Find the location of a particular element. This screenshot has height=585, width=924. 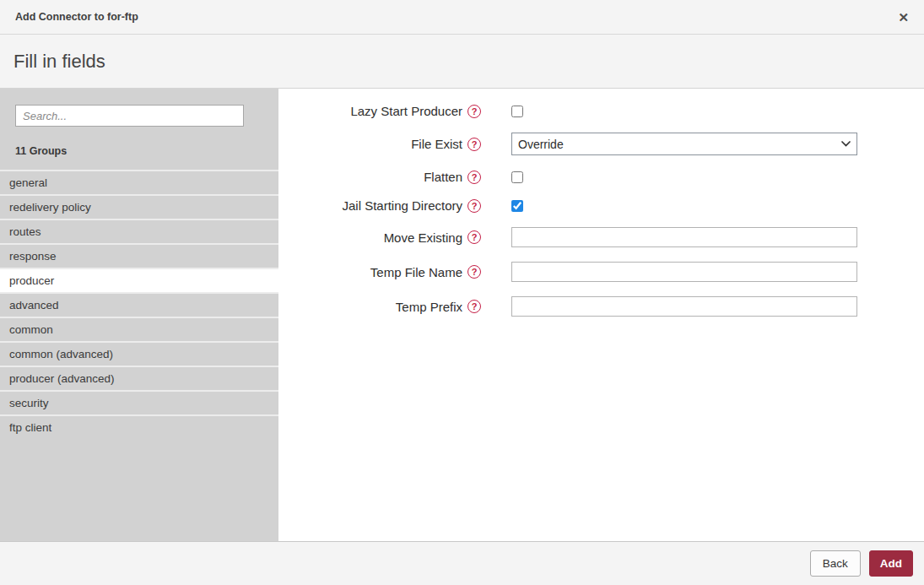

sidebar-item-producer-advanced: producer (advanced) is located at coordinates (139, 380).